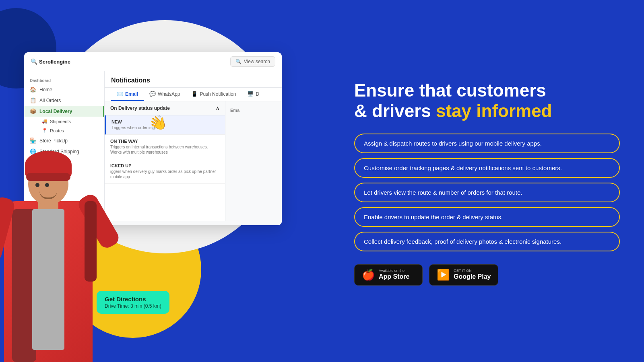 Image resolution: width=644 pixels, height=362 pixels. What do you see at coordinates (388, 275) in the screenshot?
I see `app-store-button: 🍎 Available on the App Store` at bounding box center [388, 275].